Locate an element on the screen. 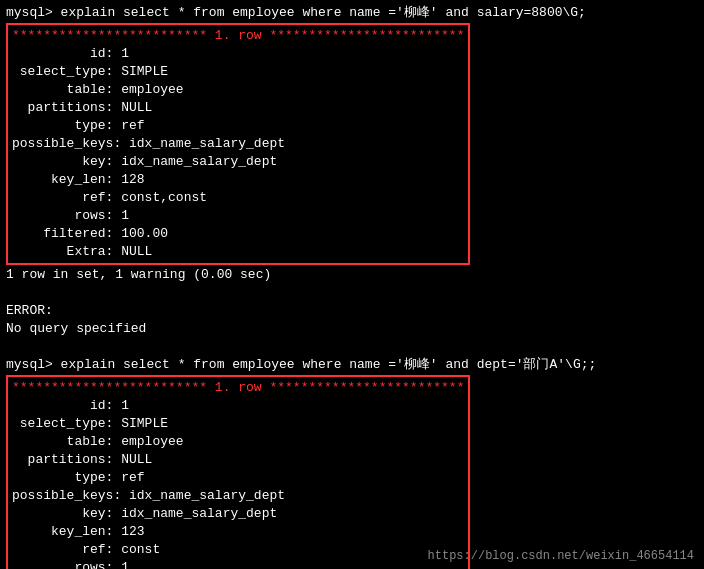 The width and height of the screenshot is (704, 569). result2-partitions: partitions: NULL is located at coordinates (238, 460).